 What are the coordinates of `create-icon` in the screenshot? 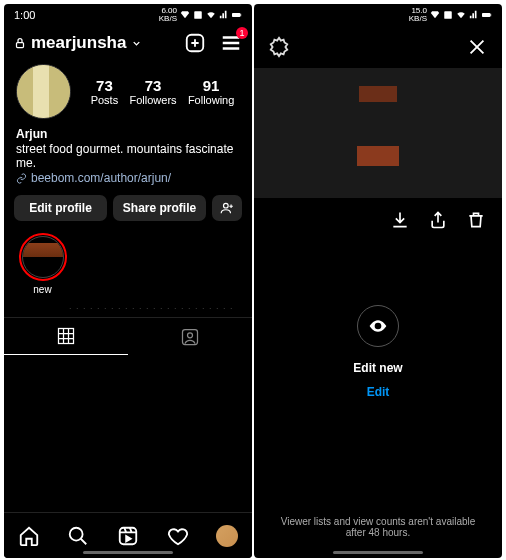 It's located at (195, 43).